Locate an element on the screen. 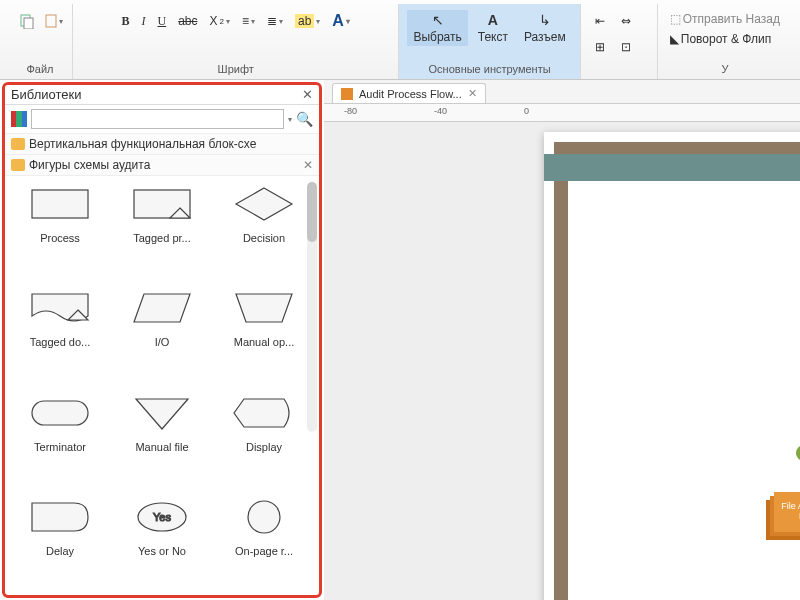  group-icon: ⊡ is located at coordinates (626, 47).